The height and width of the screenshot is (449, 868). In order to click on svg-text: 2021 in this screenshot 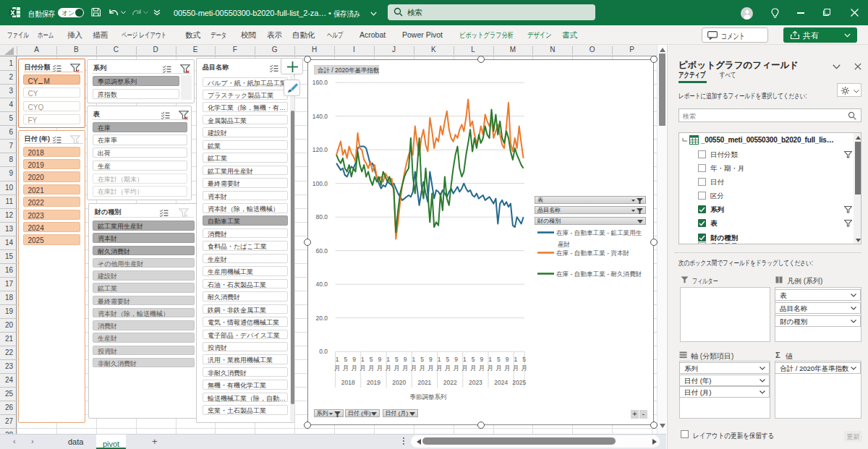, I will do `click(424, 382)`.